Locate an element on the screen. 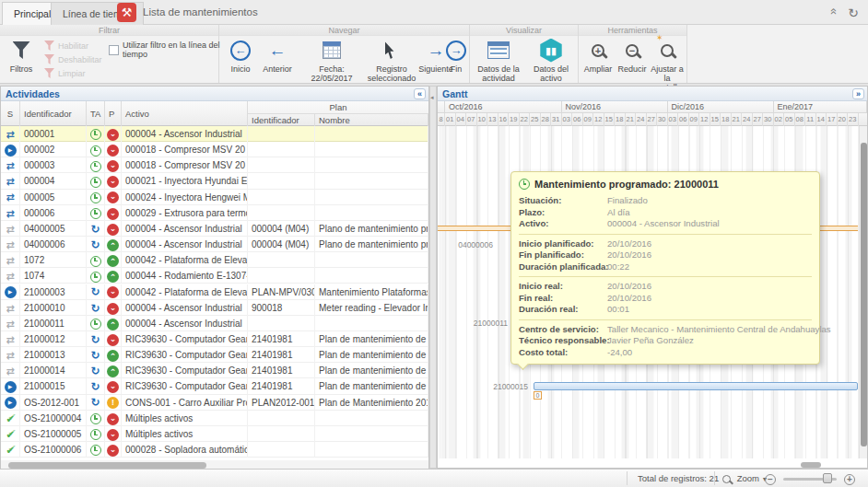  limpiar-button: Limpiar is located at coordinates (65, 74).